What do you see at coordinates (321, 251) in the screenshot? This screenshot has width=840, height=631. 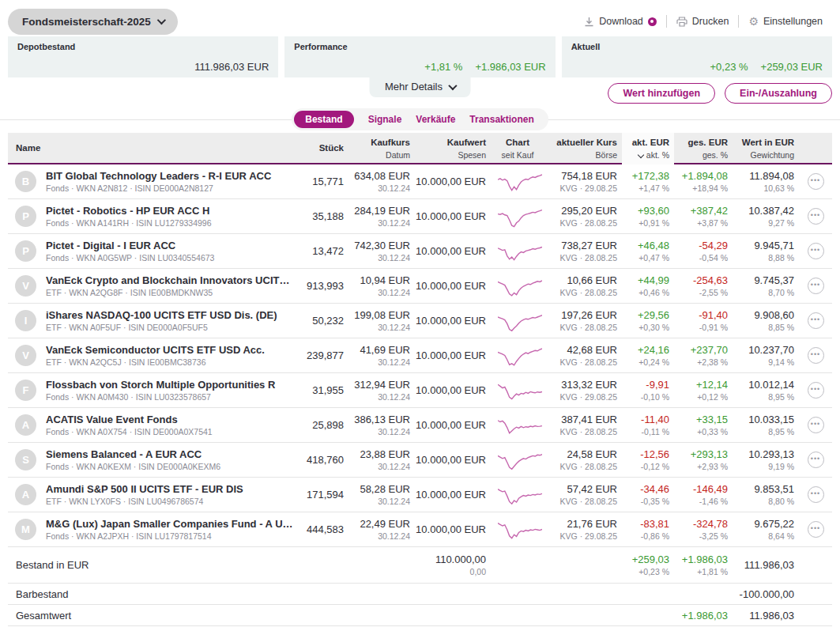 I see `stueck-cell: 13,472` at bounding box center [321, 251].